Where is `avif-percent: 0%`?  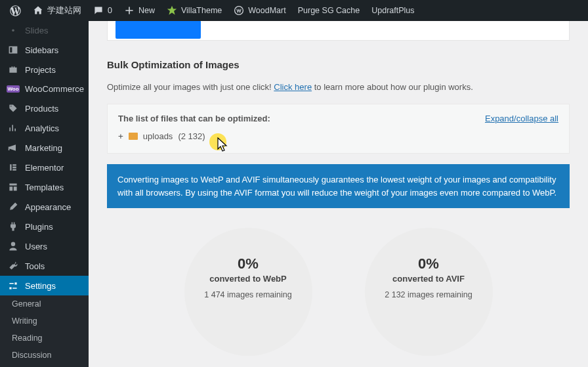
avif-percent: 0% is located at coordinates (429, 264).